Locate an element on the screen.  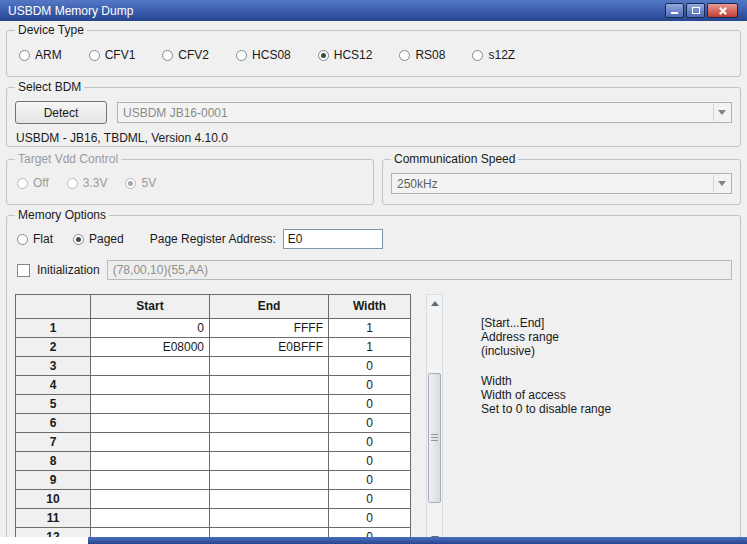
maximize-button is located at coordinates (696, 10).